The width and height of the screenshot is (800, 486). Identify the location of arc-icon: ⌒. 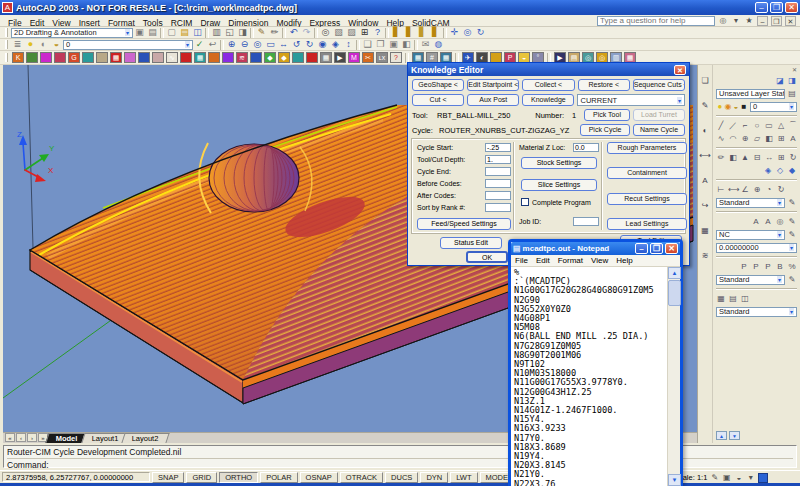
(793, 126).